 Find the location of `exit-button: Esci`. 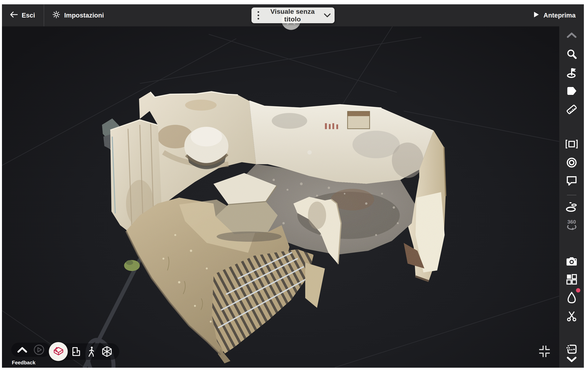

exit-button: Esci is located at coordinates (23, 15).